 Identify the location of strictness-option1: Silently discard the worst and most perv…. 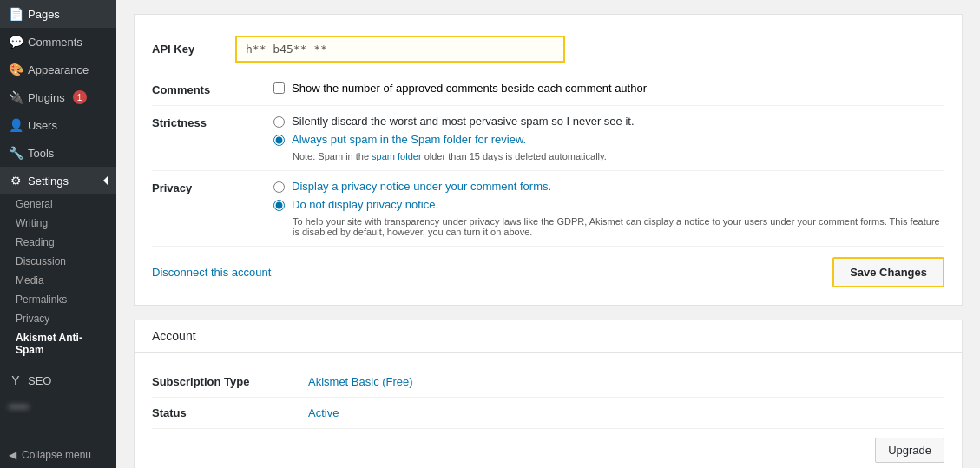
(609, 122).